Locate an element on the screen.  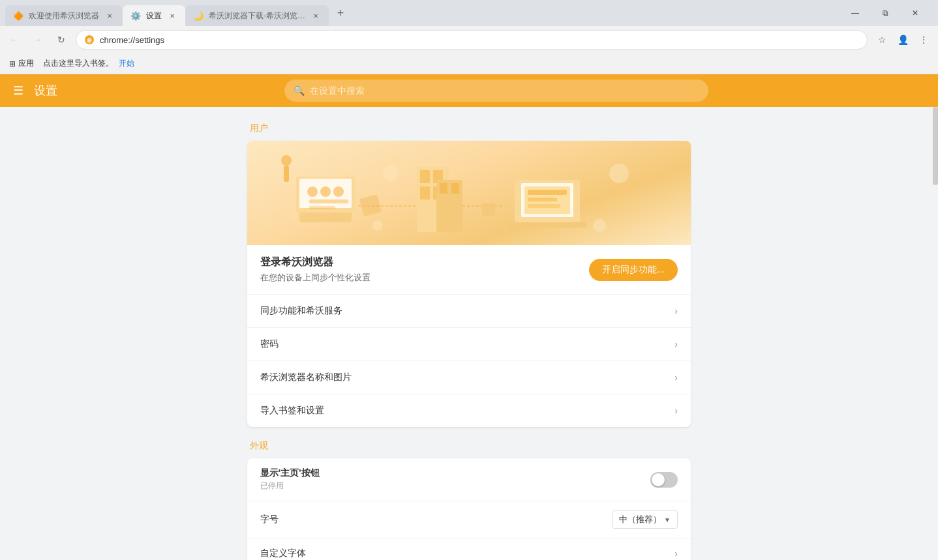
menu-button: ⋮ is located at coordinates (924, 40).